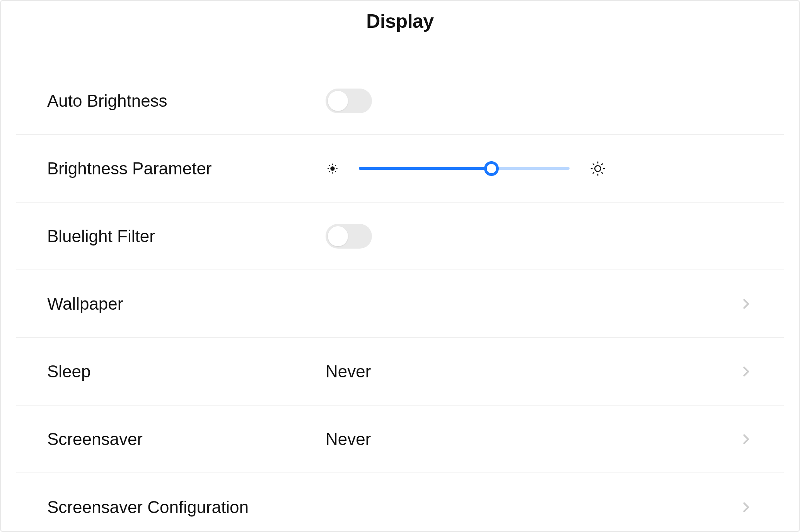 This screenshot has width=800, height=532. What do you see at coordinates (400, 439) in the screenshot?
I see `row-screensaver: Screensaver Never` at bounding box center [400, 439].